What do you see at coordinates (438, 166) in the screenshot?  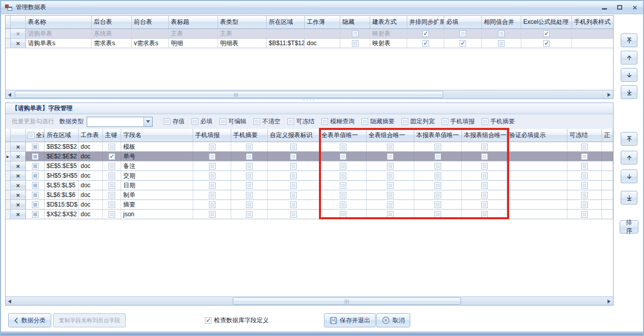 I see `report-unique-value-cell` at bounding box center [438, 166].